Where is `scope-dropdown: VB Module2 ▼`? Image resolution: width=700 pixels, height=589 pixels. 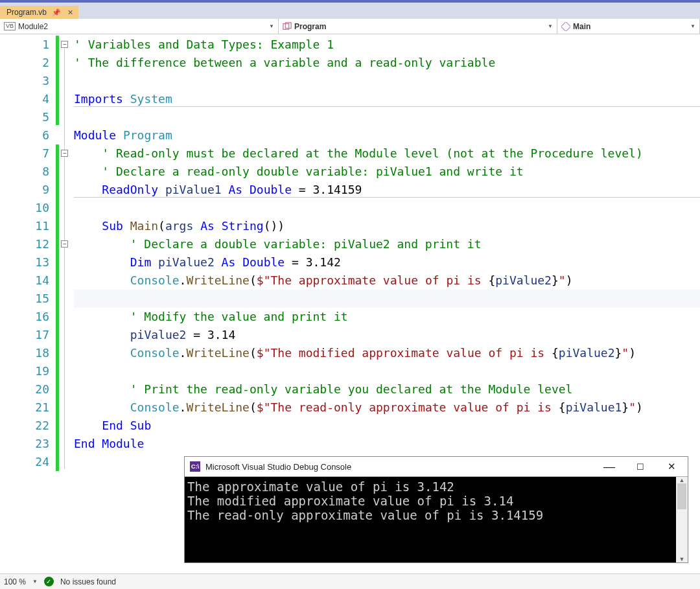
scope-dropdown: VB Module2 ▼ is located at coordinates (139, 26).